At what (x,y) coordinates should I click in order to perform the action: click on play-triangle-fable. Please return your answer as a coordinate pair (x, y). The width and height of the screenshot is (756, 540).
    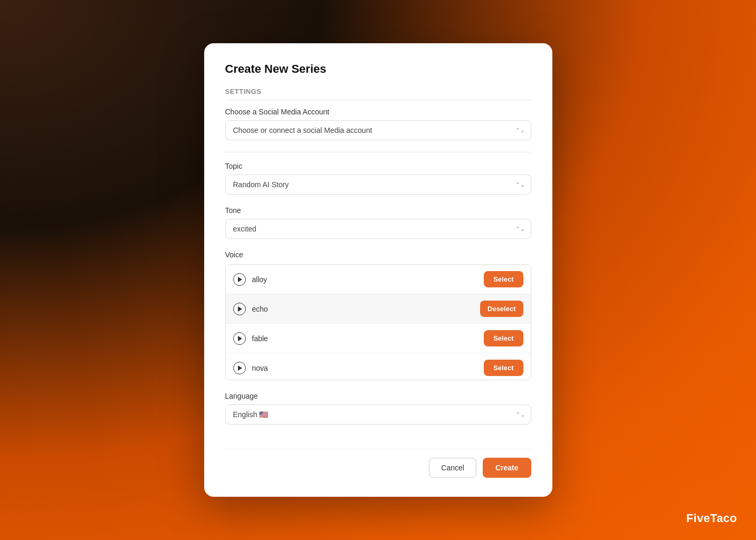
    Looking at the image, I should click on (240, 339).